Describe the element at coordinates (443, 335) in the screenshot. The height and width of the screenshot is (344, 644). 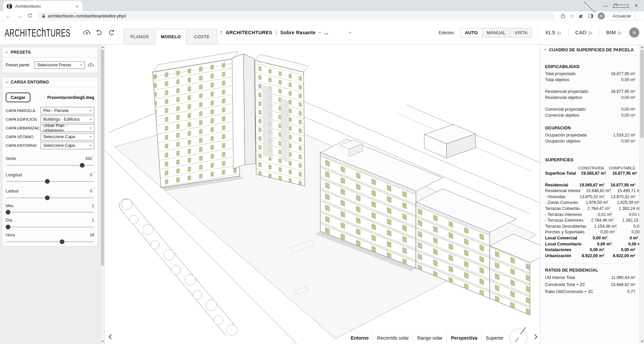
I see `view-controls-bar: EntornoRecorrido solarRango solarPerspec…` at that location.